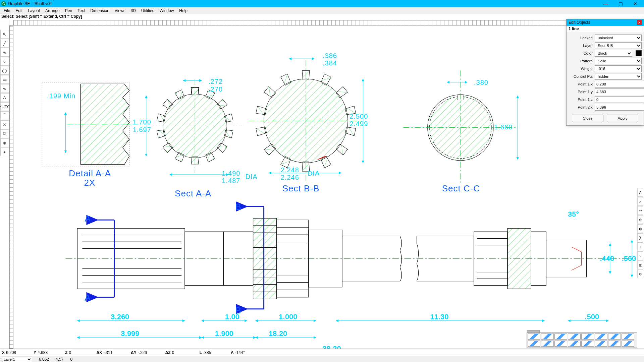  Describe the element at coordinates (640, 274) in the screenshot. I see `snap-button: ⊘` at that location.